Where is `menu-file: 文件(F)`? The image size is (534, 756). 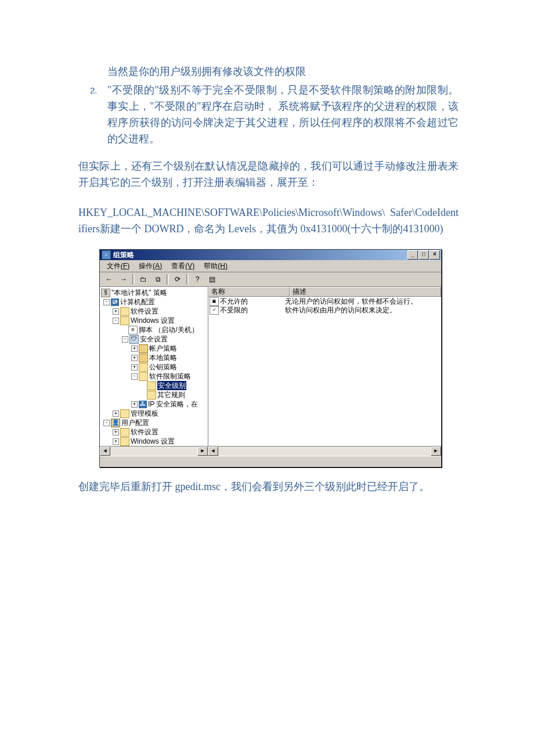
menu-file: 文件(F) is located at coordinates (118, 266).